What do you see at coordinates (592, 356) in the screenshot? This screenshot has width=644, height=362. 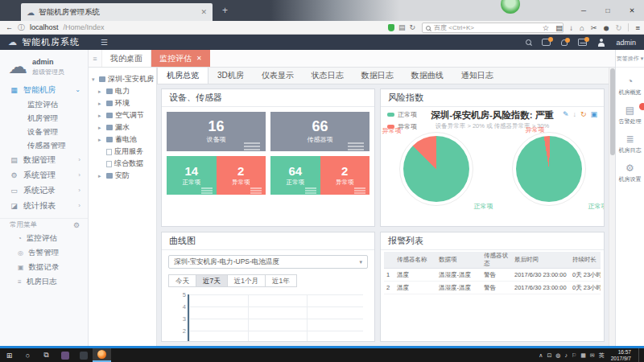 I see `mail-tray-icon: ✉` at bounding box center [592, 356].